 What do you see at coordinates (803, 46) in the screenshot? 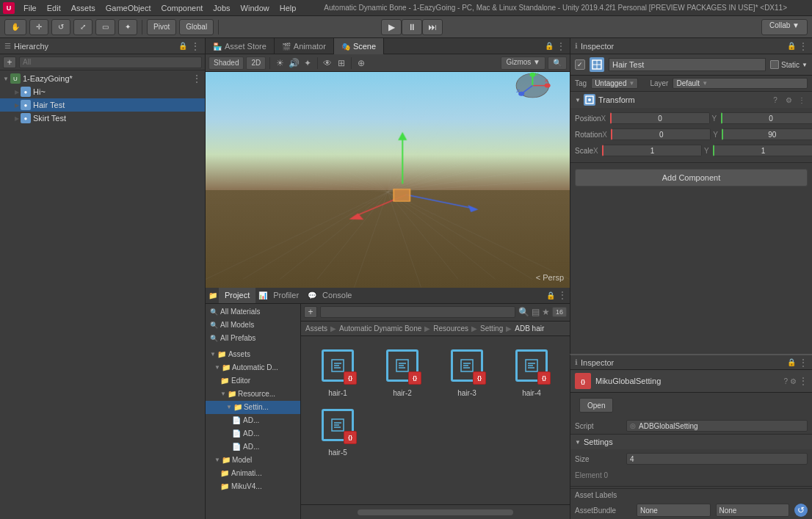
I see `inspector-top-menu-icon: ⋮` at bounding box center [803, 46].